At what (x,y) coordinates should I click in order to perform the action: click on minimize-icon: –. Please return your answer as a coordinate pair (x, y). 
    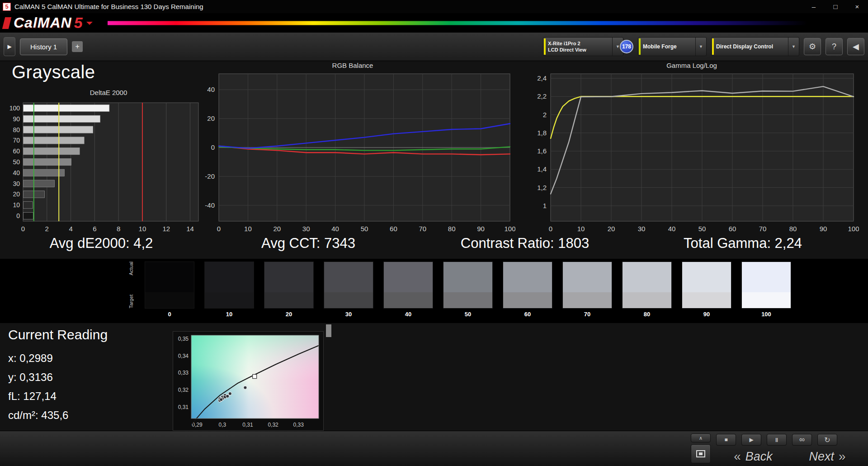
    Looking at the image, I should click on (814, 6).